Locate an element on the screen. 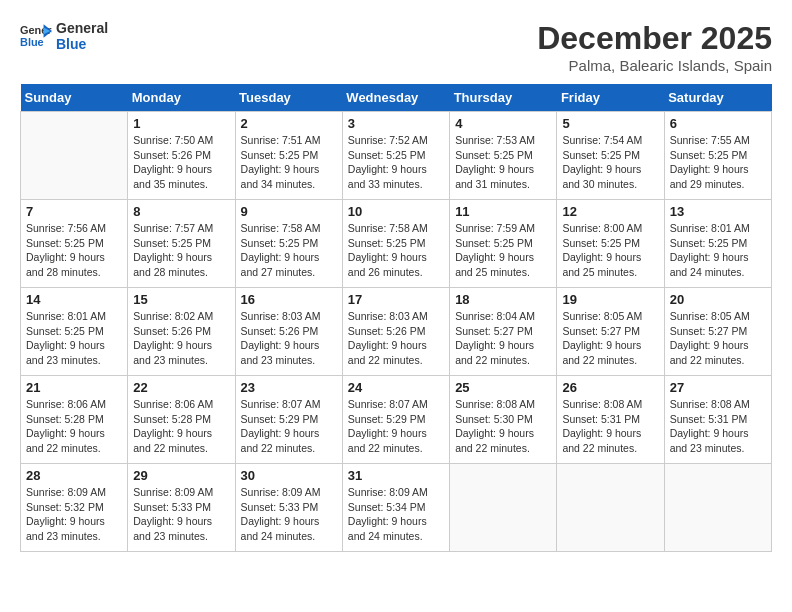 Image resolution: width=792 pixels, height=612 pixels. day-info: Sunrise: 8:00 AMSunset: 5:25 PMDaylight:… is located at coordinates (610, 250).